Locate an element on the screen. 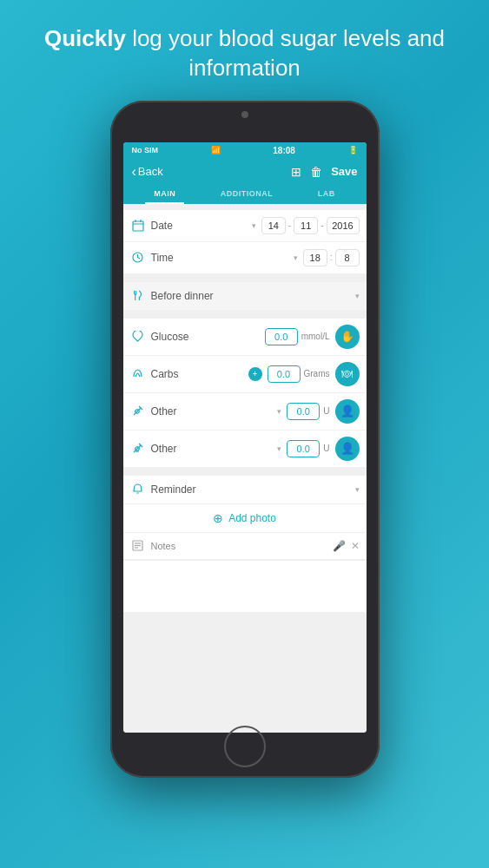 Image resolution: width=489 pixels, height=868 pixels. clear-icon: ✕ is located at coordinates (355, 546).